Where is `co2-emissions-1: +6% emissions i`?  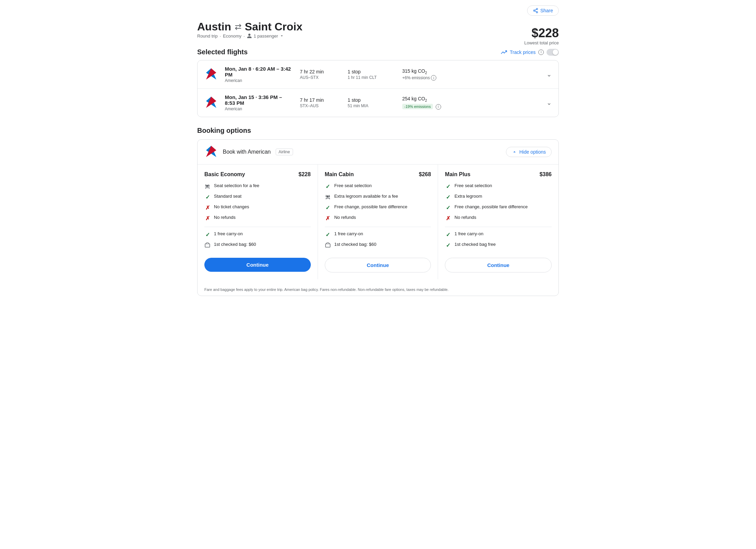
co2-emissions-1: +6% emissions i is located at coordinates (471, 78).